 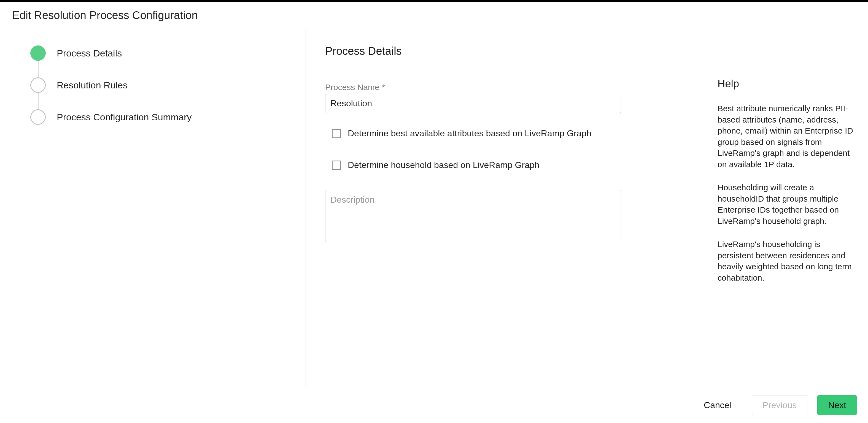 I want to click on help-heading: Help, so click(x=786, y=84).